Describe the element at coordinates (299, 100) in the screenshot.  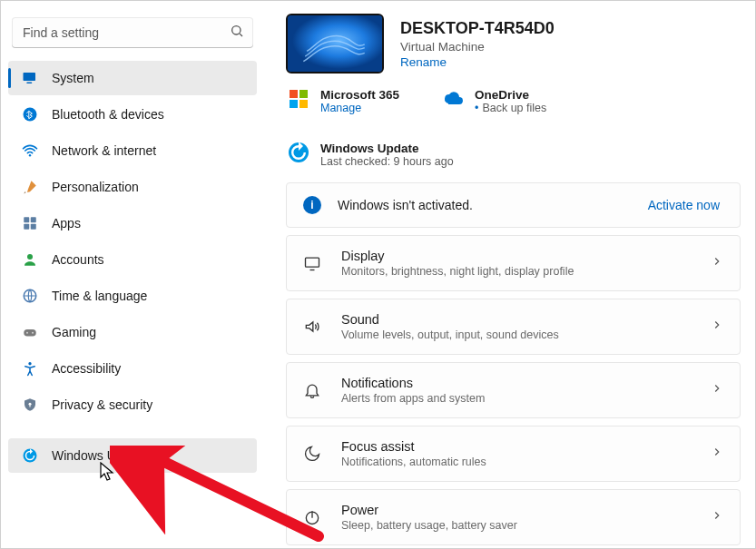
I see `ms365-icon` at that location.